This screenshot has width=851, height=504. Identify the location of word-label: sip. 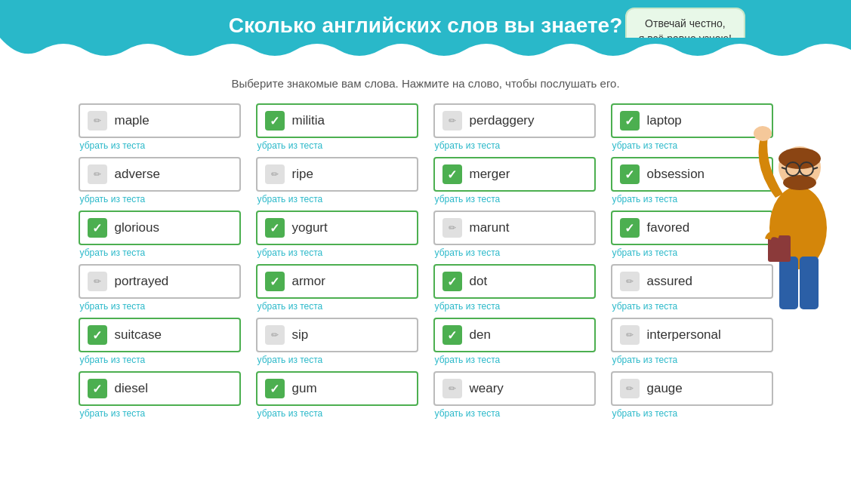
(301, 335).